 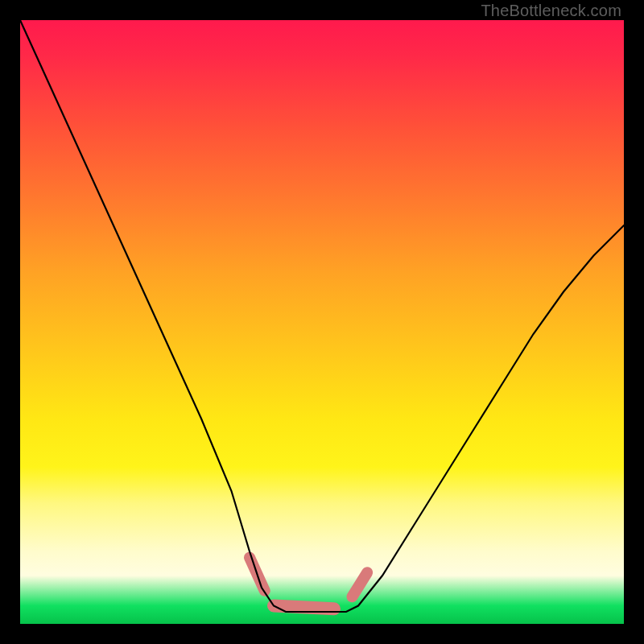 I want to click on capsule-mid, so click(x=304, y=608).